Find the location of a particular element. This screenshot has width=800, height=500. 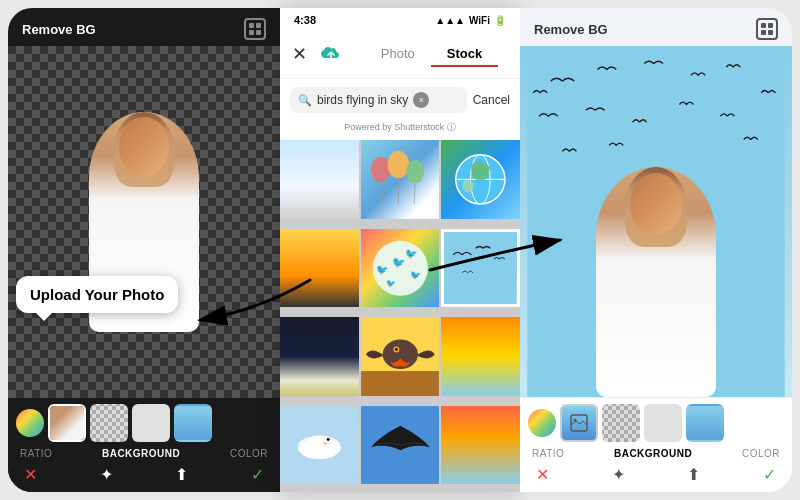

tab-background-right: BACKGROUND is located at coordinates (653, 454).